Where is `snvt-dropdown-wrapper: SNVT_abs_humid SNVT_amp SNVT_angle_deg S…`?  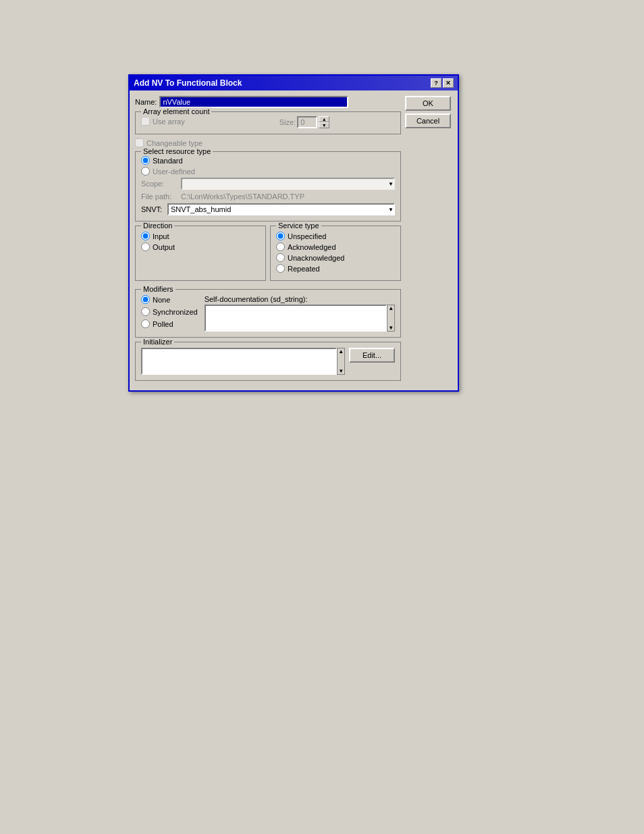 snvt-dropdown-wrapper: SNVT_abs_humid SNVT_amp SNVT_angle_deg S… is located at coordinates (281, 209).